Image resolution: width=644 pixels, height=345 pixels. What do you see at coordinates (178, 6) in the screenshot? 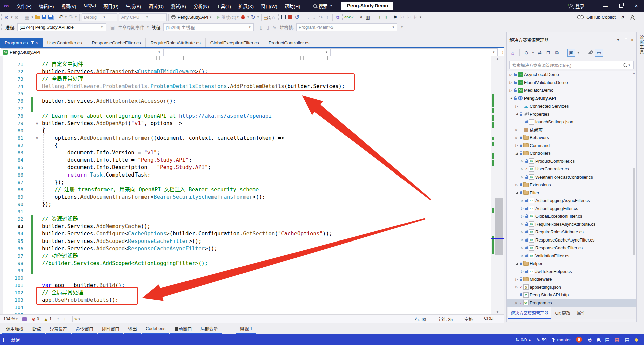
I see `menu-item: 测试(S)` at bounding box center [178, 6].